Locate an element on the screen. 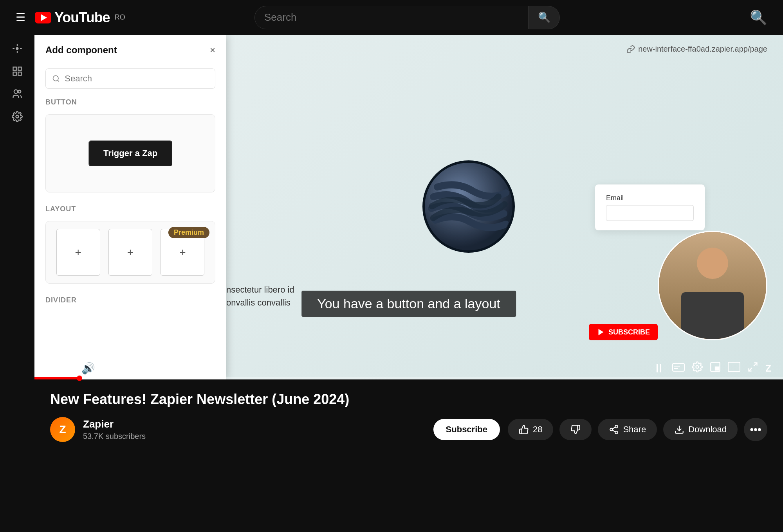 The width and height of the screenshot is (783, 532). next-button: ⏭ is located at coordinates (68, 368).